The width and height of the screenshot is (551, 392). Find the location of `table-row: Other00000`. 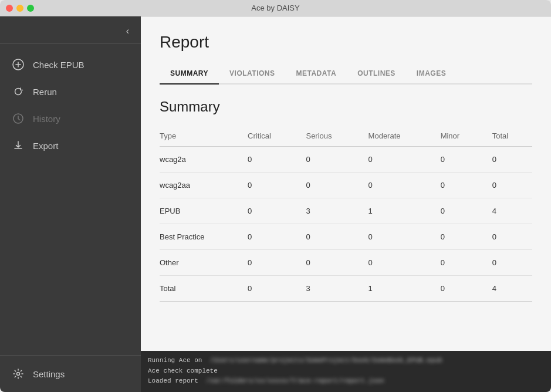

table-row: Other00000 is located at coordinates (346, 263).